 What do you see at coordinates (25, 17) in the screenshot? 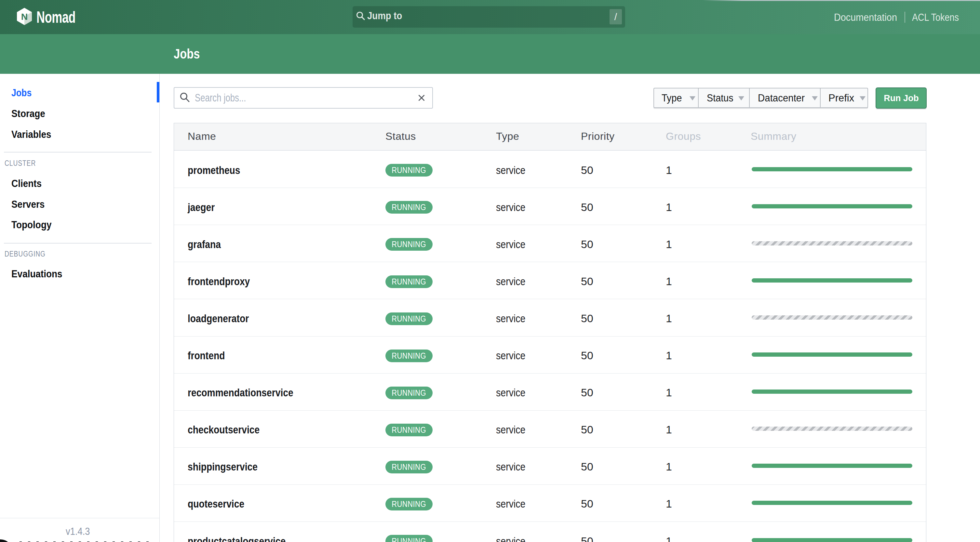
I see `svg-text: N` at bounding box center [25, 17].